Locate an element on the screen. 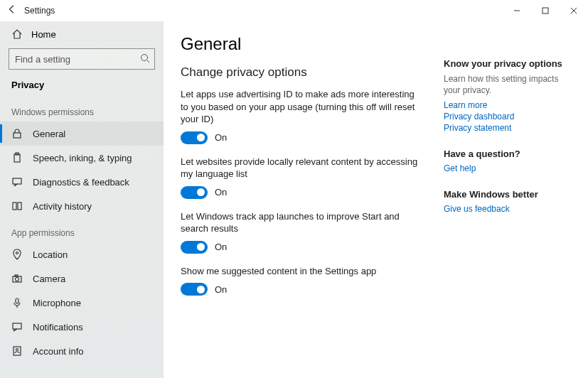 This screenshot has width=588, height=378. home-icon is located at coordinates (17, 34).